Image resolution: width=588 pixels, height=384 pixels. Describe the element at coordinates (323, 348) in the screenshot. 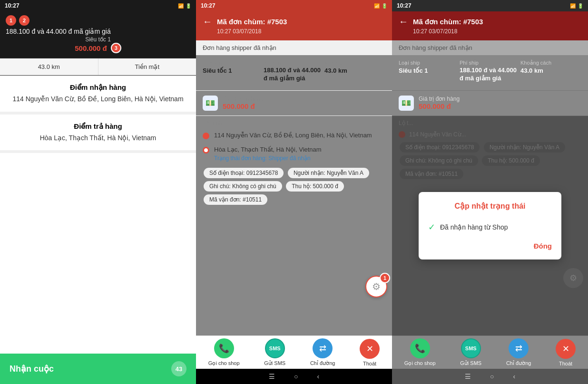

I see `direction-icon-2: ⇄` at that location.